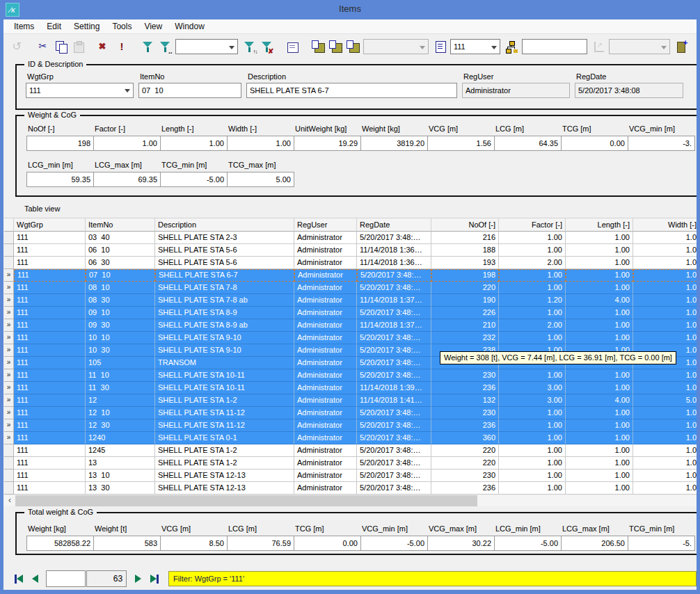 Image resolution: width=700 pixels, height=594 pixels. I want to click on save-load-icon, so click(335, 47).